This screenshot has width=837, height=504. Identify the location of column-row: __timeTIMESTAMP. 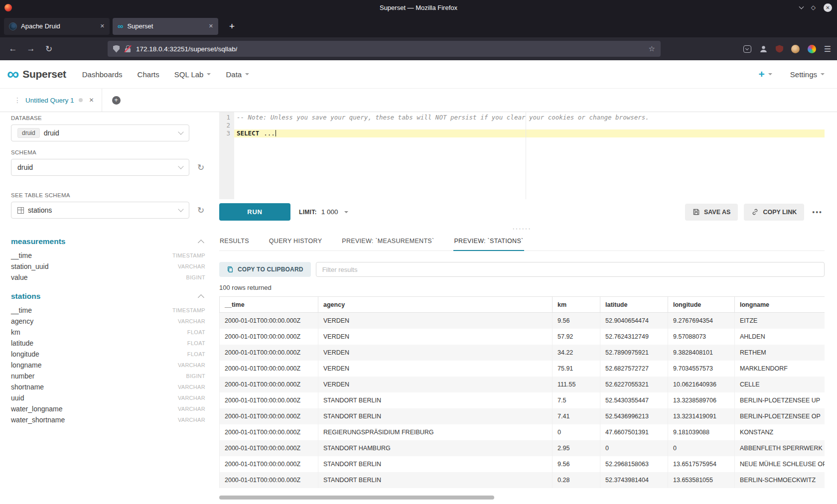
(108, 255).